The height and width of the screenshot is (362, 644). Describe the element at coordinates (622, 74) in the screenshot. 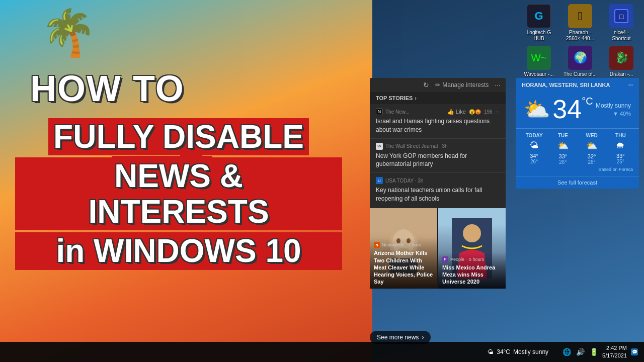

I see `drakan-label: Drakan -...` at that location.